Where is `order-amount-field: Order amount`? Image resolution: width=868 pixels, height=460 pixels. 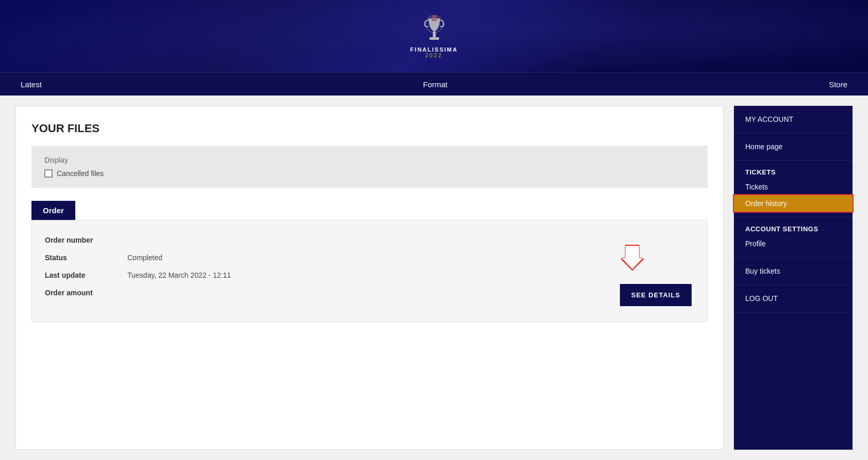
order-amount-field: Order amount is located at coordinates (369, 293).